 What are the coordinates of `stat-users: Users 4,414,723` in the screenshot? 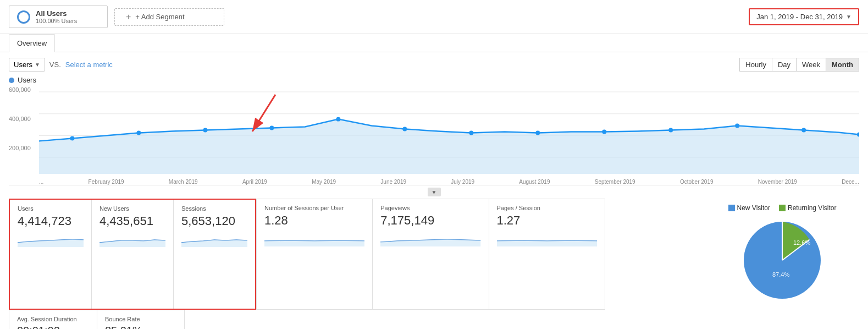 It's located at (51, 254).